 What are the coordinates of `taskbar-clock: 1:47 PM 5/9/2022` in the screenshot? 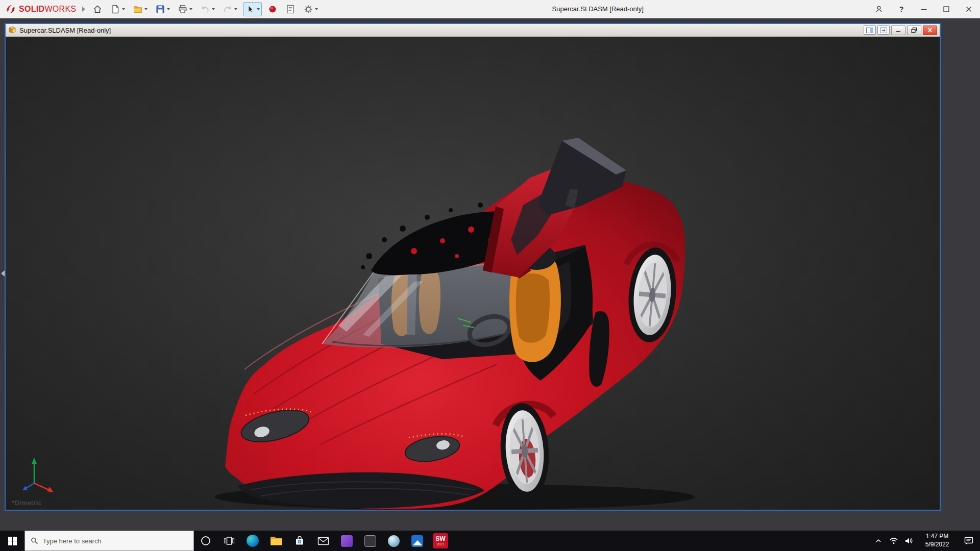 It's located at (937, 541).